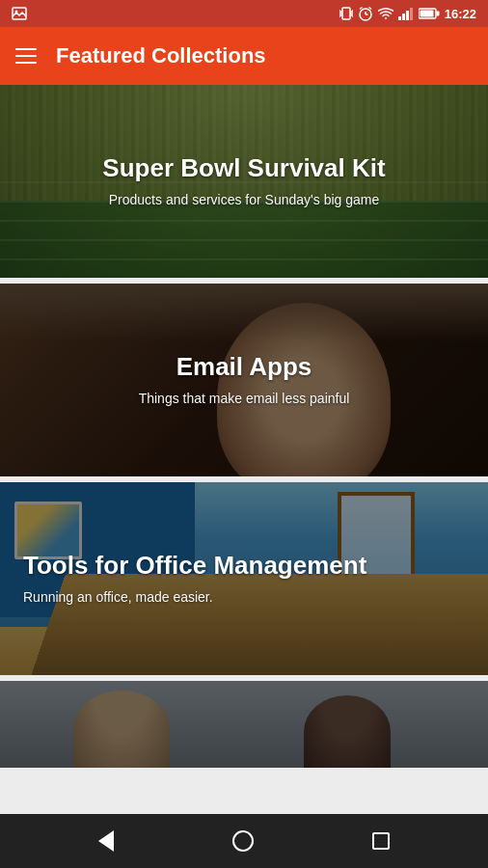 The width and height of the screenshot is (488, 868). I want to click on recent-apps-icon, so click(381, 841).